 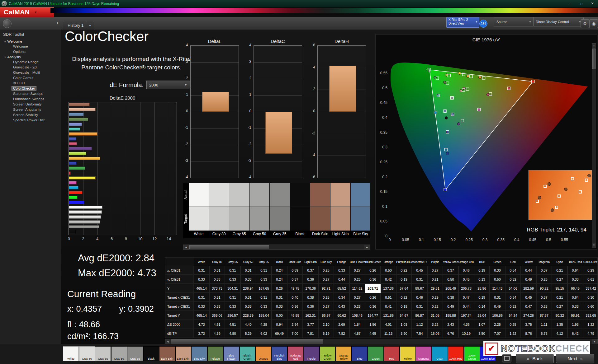 I want to click on table-cell: 8.76, so click(x=529, y=334).